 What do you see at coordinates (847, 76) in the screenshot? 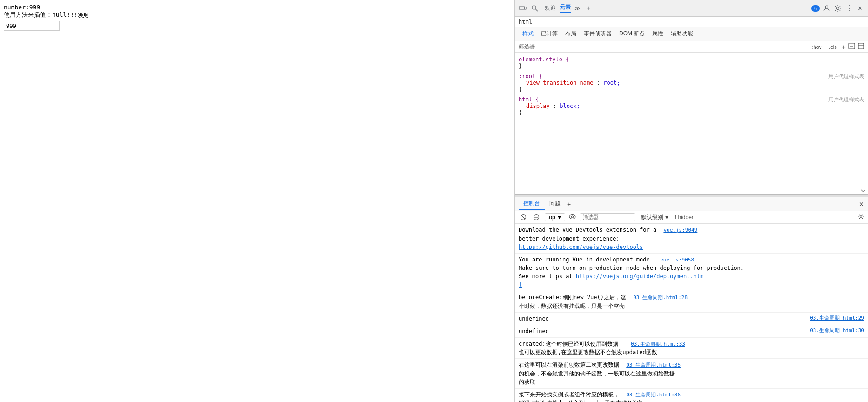
I see `css-source-root: 用户代理样式表` at bounding box center [847, 76].